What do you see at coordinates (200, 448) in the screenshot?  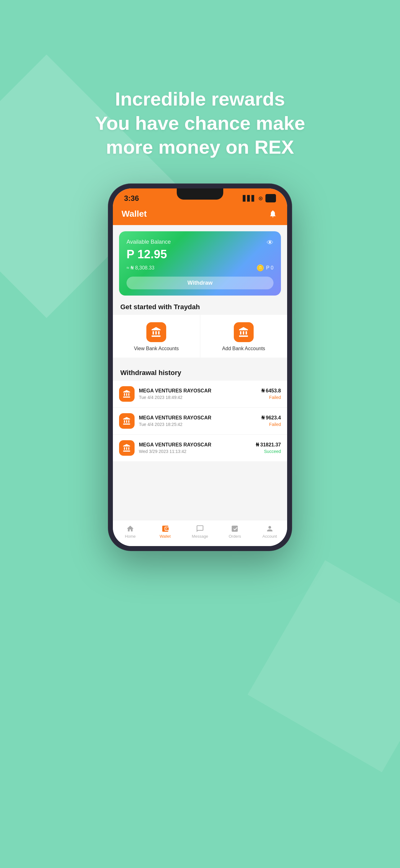 I see `history-item-3: MEGA VENTURES RAYOSCAR Wed 3/29 2023 11:…` at bounding box center [200, 448].